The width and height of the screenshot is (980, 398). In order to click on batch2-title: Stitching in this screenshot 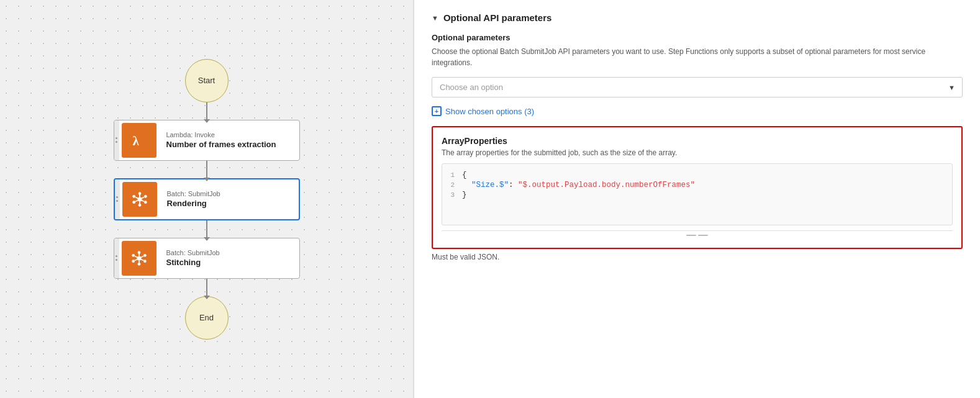, I will do `click(229, 262)`.